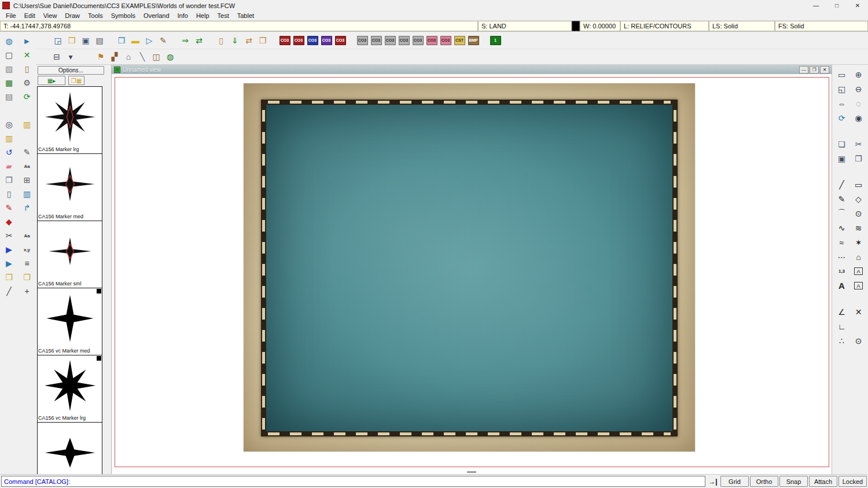 This screenshot has width=868, height=488. What do you see at coordinates (27, 152) in the screenshot?
I see `pencil-icon: ✎` at bounding box center [27, 152].